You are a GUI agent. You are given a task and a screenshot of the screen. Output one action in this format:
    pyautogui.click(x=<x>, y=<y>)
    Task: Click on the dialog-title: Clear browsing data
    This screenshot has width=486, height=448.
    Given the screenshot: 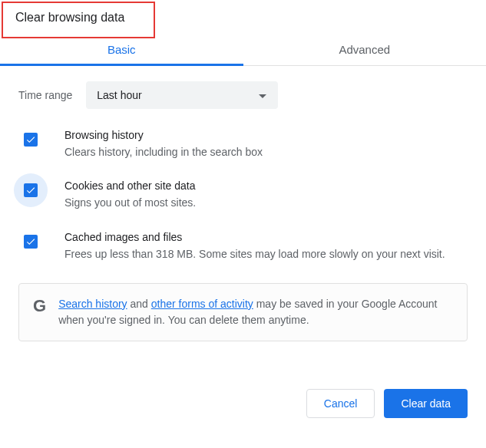 What is the action you would take?
    pyautogui.click(x=243, y=17)
    